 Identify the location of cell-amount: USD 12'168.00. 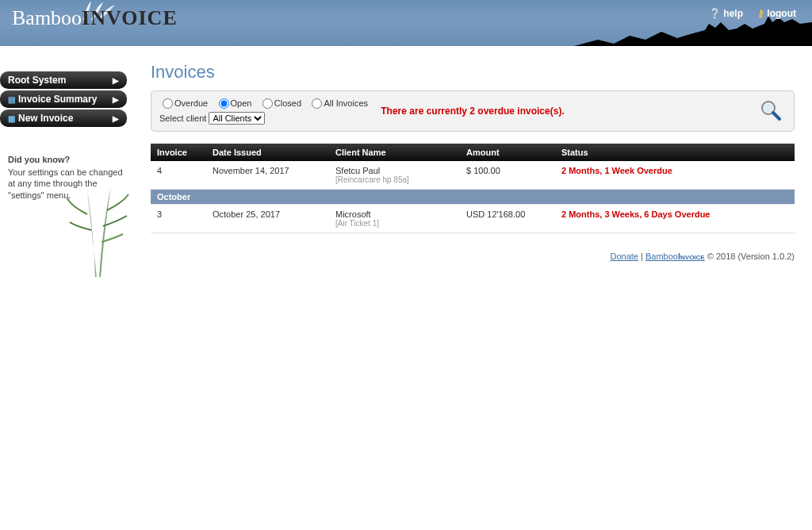
(508, 219).